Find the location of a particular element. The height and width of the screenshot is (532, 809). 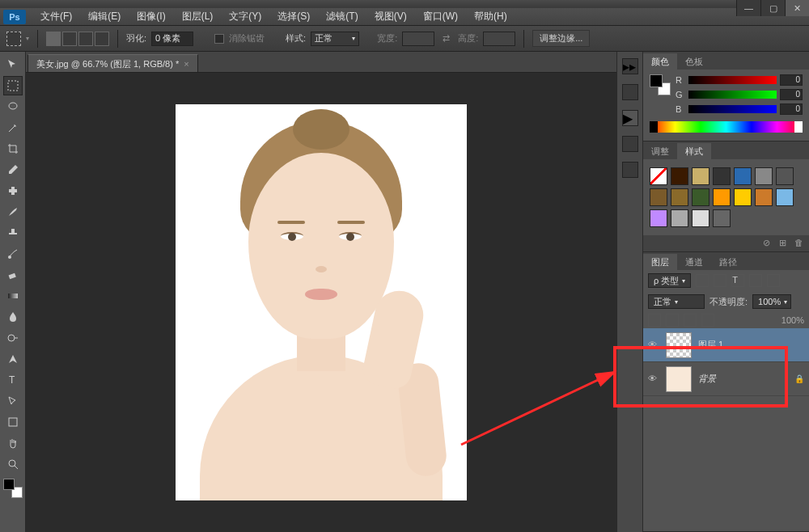

layer-filter-select: ρ 类型▾ is located at coordinates (670, 281).